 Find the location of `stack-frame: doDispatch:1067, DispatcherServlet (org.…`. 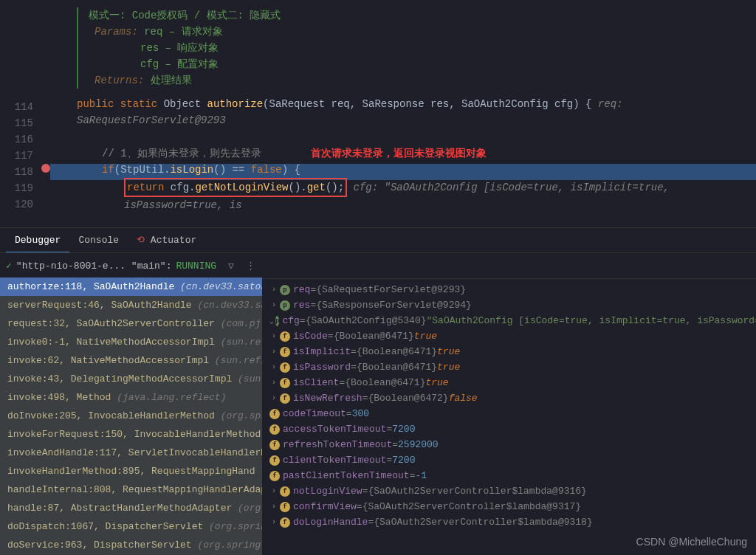

stack-frame: doDispatch:1067, DispatcherServlet (org.… is located at coordinates (131, 527).